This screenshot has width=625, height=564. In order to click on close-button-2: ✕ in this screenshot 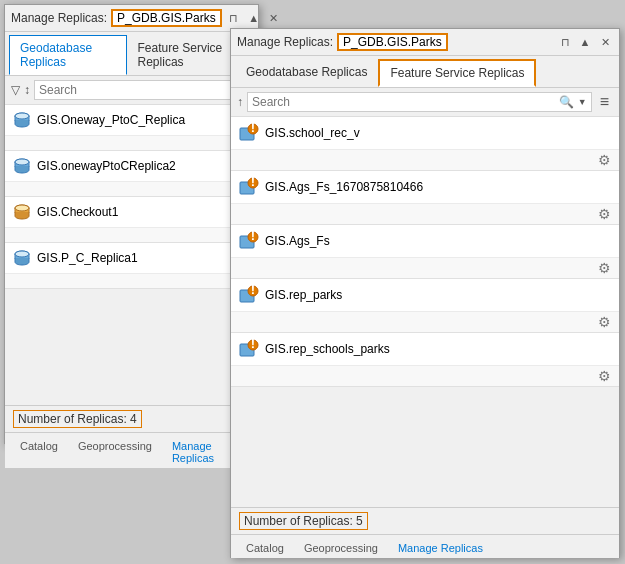, I will do `click(605, 42)`.